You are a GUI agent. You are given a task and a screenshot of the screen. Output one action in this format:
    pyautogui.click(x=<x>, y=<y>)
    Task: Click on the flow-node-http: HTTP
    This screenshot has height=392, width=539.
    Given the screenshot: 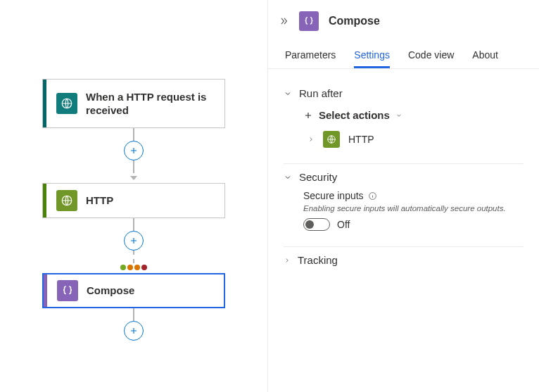 What is the action you would take?
    pyautogui.click(x=134, y=201)
    